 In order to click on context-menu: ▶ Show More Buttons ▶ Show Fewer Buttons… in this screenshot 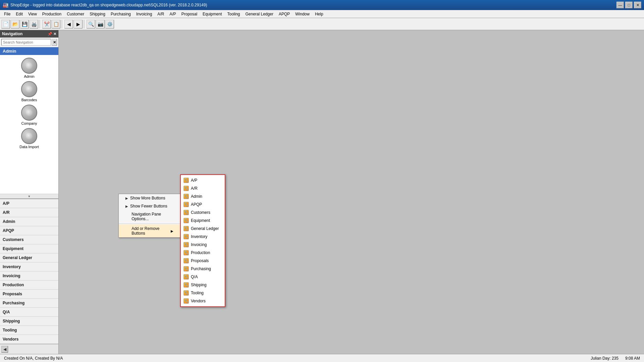, I will do `click(150, 216)`.